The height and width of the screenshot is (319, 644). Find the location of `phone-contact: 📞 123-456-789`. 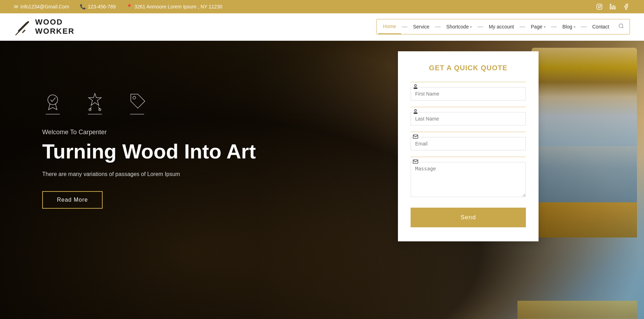

phone-contact: 📞 123-456-789 is located at coordinates (98, 7).